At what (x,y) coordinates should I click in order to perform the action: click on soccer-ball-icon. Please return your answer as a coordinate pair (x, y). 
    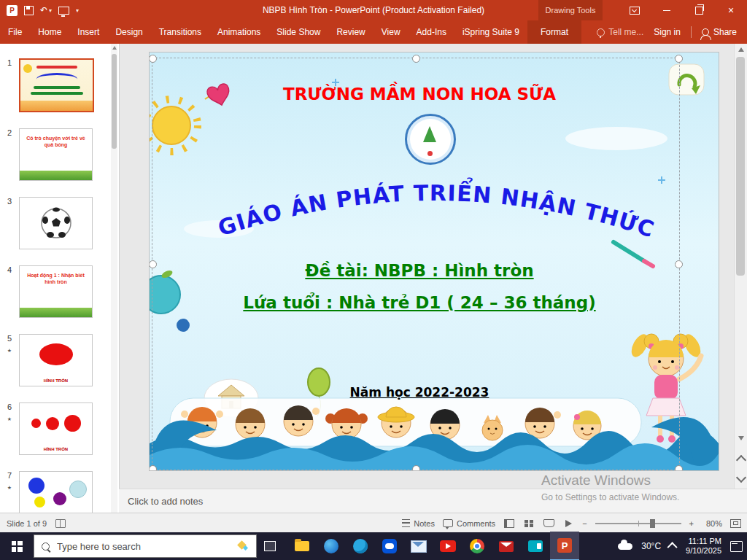
    Looking at the image, I should click on (56, 223).